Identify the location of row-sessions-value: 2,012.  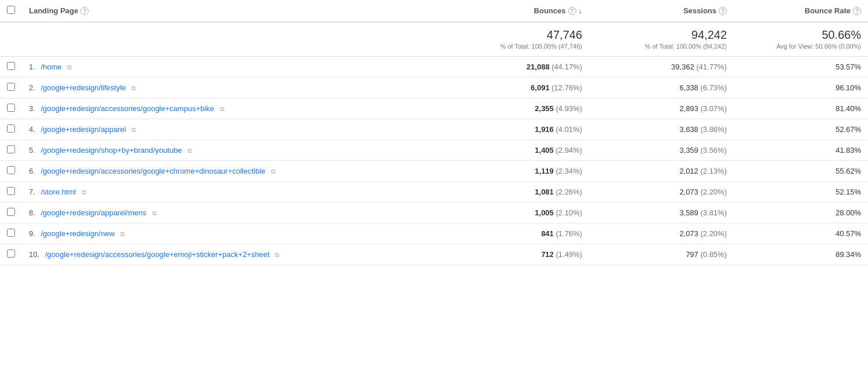
(689, 171).